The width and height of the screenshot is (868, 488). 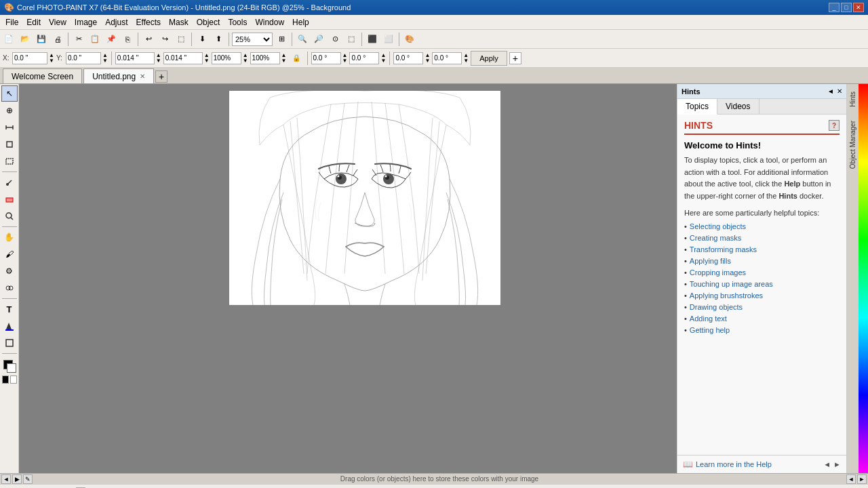 What do you see at coordinates (834, 7) in the screenshot?
I see `minimize-button: _` at bounding box center [834, 7].